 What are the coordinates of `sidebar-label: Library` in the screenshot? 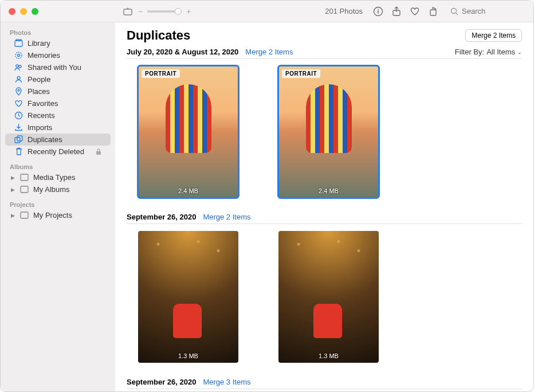 It's located at (39, 44).